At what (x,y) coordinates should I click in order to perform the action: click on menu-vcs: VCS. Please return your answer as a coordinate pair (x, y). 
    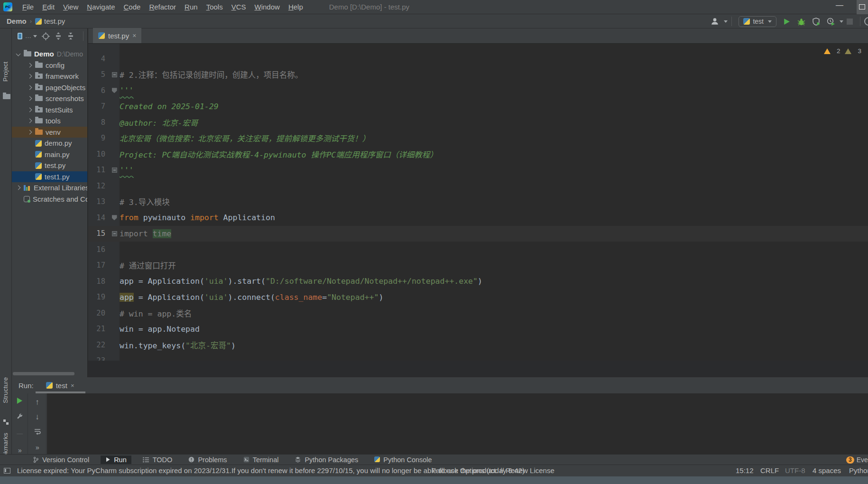
    Looking at the image, I should click on (239, 7).